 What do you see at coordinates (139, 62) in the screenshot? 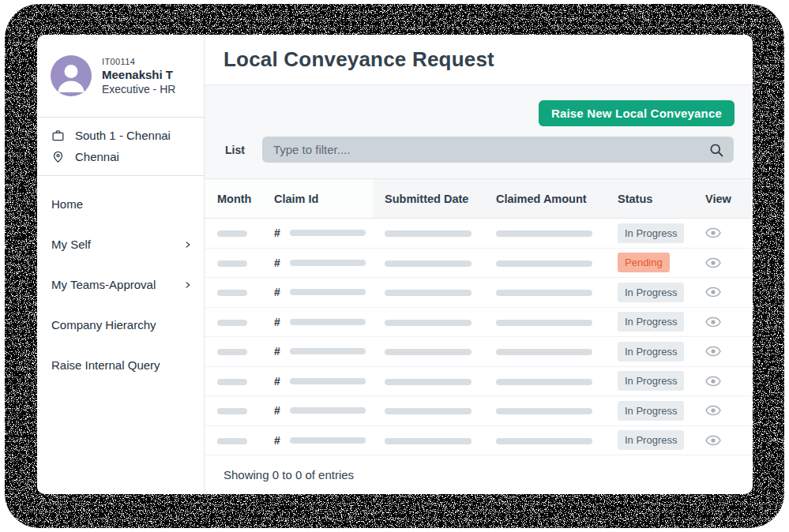
I see `employee-id: IT00114` at bounding box center [139, 62].